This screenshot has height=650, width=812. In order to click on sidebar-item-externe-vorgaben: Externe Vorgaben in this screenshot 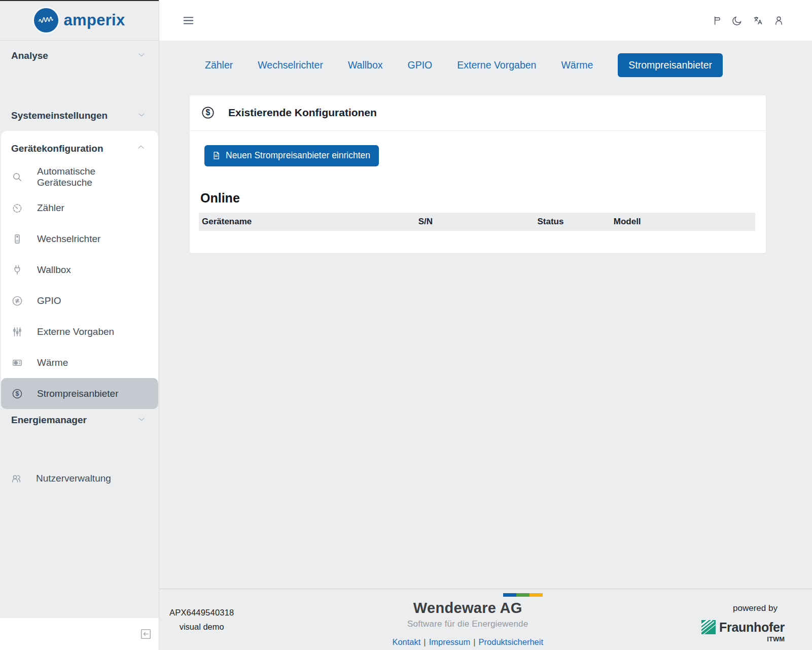, I will do `click(80, 332)`.